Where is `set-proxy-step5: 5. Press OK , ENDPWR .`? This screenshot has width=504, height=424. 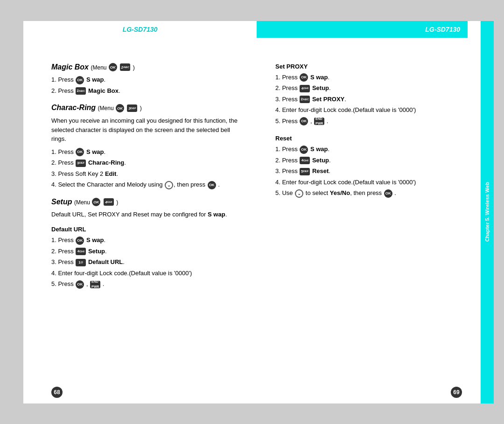
set-proxy-step5: 5. Press OK , ENDPWR . is located at coordinates (369, 121).